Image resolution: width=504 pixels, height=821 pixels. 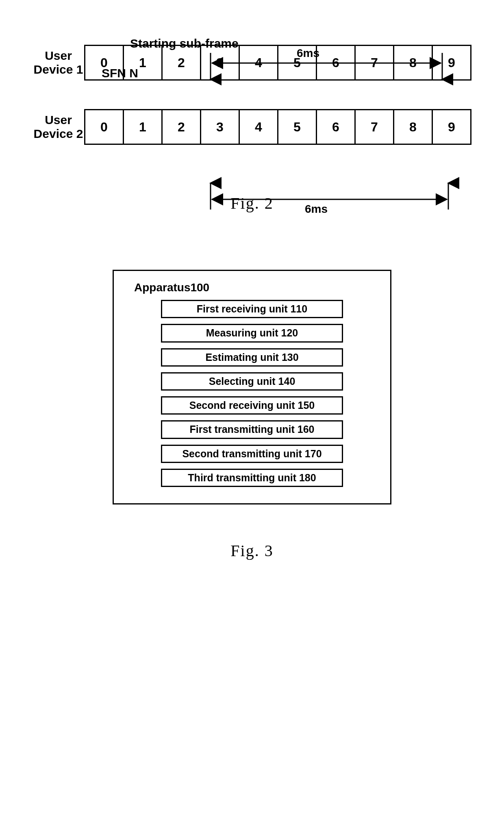 I want to click on unit-box: Measuring unit 120, so click(x=252, y=333).